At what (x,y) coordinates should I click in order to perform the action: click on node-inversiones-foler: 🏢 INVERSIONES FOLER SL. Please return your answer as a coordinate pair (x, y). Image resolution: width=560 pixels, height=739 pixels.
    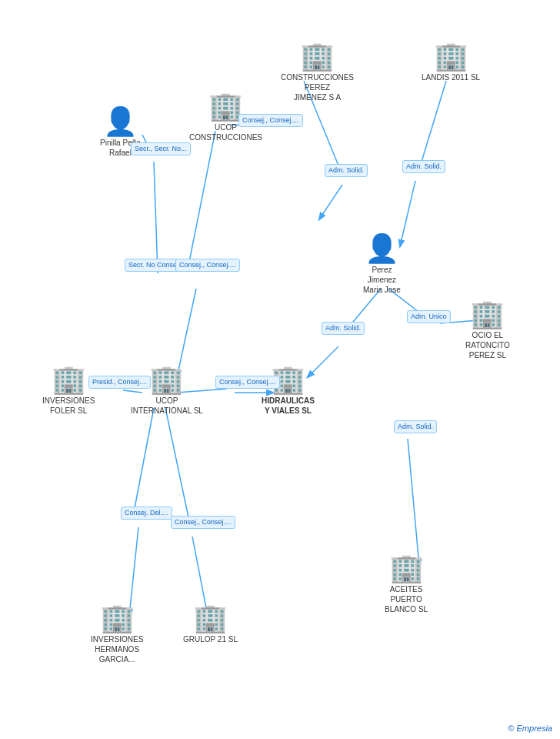
    Looking at the image, I should click on (68, 391).